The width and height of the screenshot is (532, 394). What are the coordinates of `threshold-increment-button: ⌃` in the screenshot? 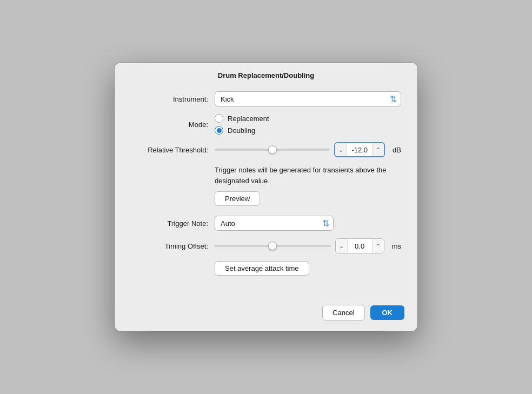 It's located at (378, 150).